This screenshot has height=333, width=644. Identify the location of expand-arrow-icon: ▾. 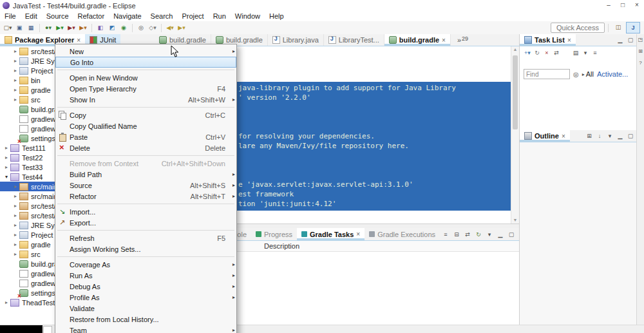
(6, 176).